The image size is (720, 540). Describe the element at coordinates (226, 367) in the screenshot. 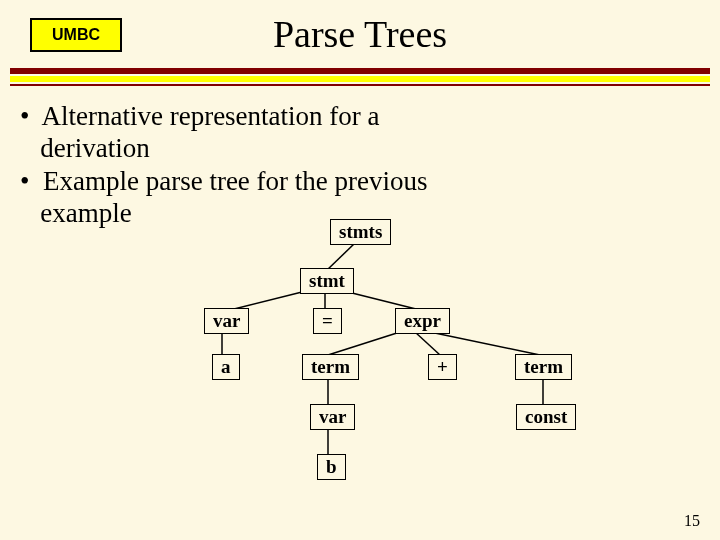

I see `node-a: a` at that location.